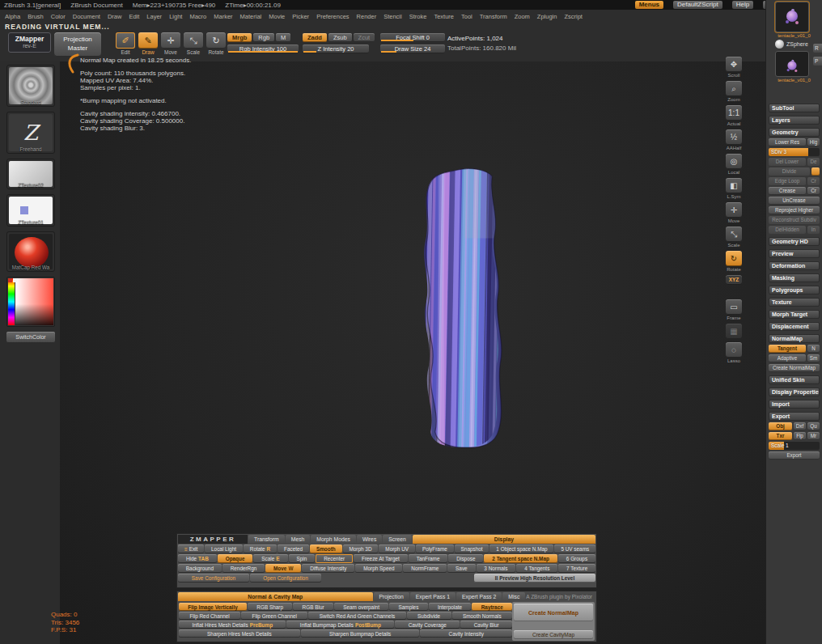 The image size is (822, 644). What do you see at coordinates (734, 237) in the screenshot?
I see `scale-button: ⤡Scale` at bounding box center [734, 237].